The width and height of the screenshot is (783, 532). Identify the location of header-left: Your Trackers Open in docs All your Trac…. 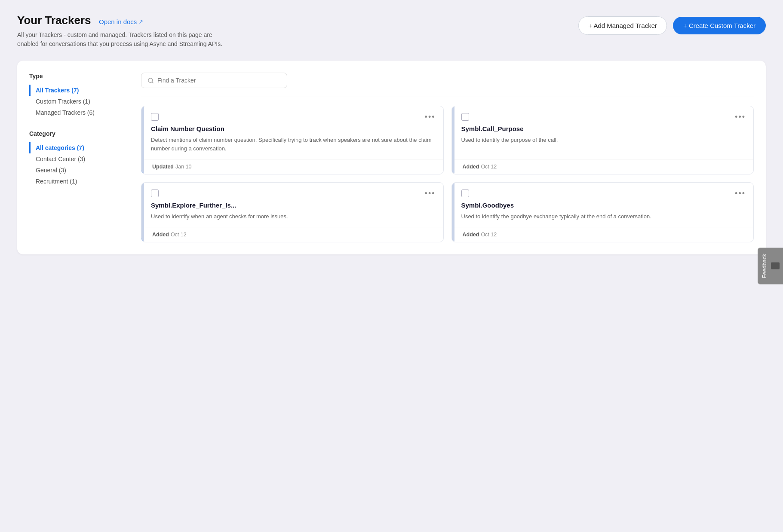
(120, 31).